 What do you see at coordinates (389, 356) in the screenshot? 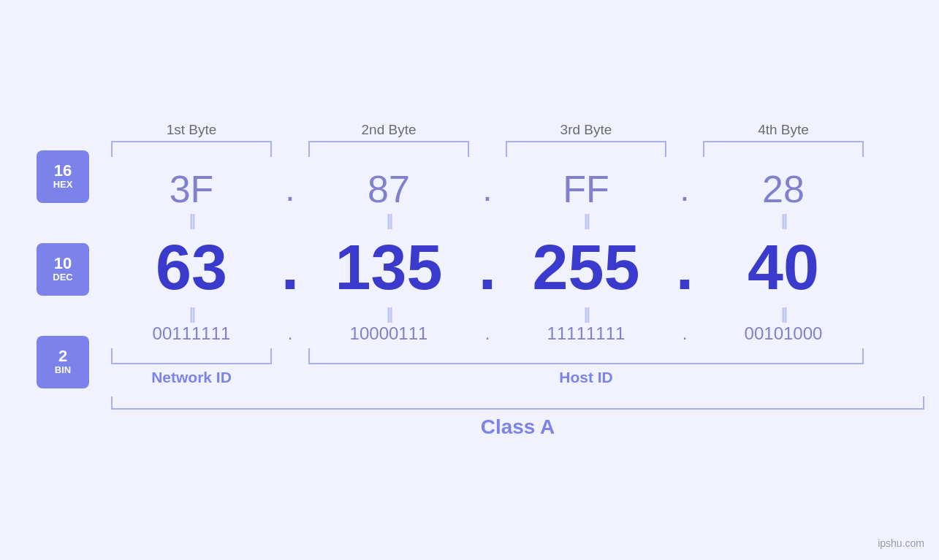
I see `bottom-bracket-2-left` at bounding box center [389, 356].